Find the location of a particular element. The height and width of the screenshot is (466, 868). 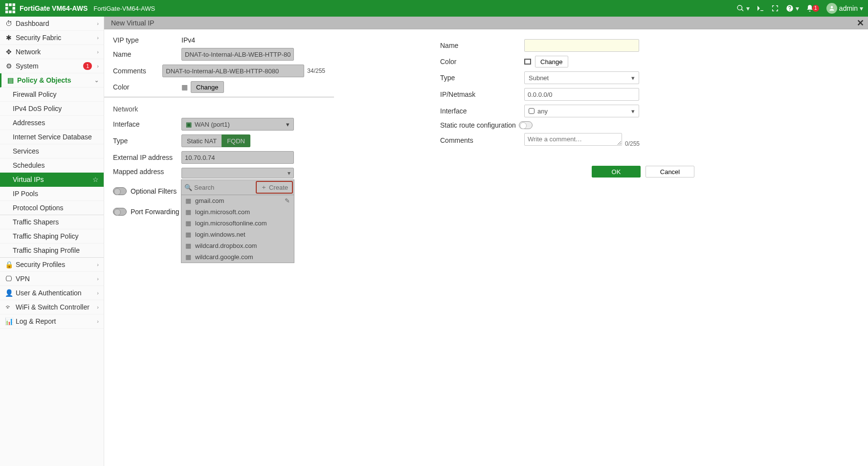

panel-name-input is located at coordinates (582, 45).